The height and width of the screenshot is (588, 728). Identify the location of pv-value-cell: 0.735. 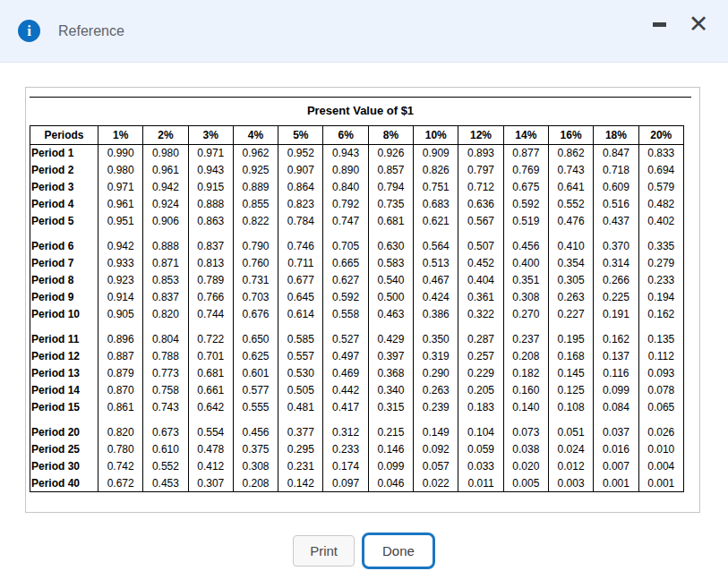
(390, 204).